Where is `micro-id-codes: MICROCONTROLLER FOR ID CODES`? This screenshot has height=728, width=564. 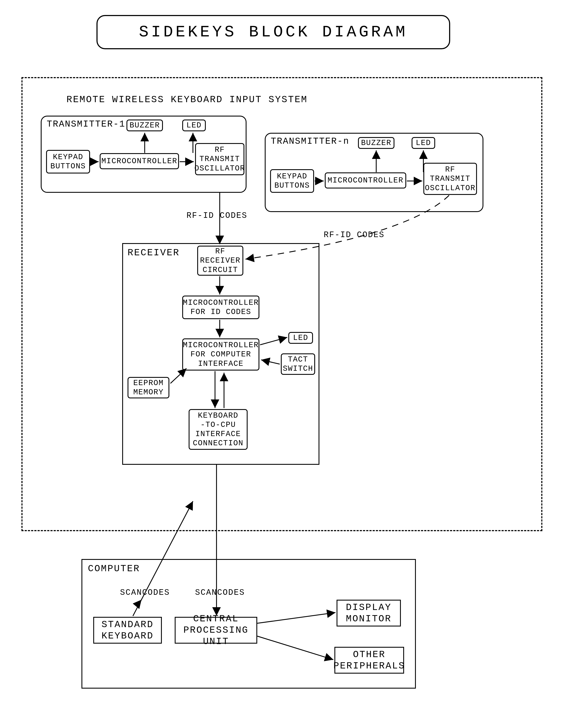
micro-id-codes: MICROCONTROLLER FOR ID CODES is located at coordinates (221, 307).